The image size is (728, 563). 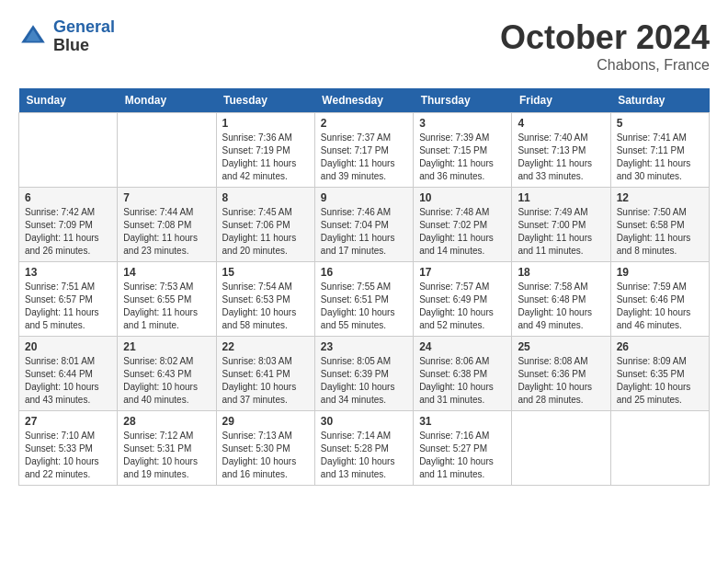 What do you see at coordinates (605, 65) in the screenshot?
I see `location: Chabons, France` at bounding box center [605, 65].